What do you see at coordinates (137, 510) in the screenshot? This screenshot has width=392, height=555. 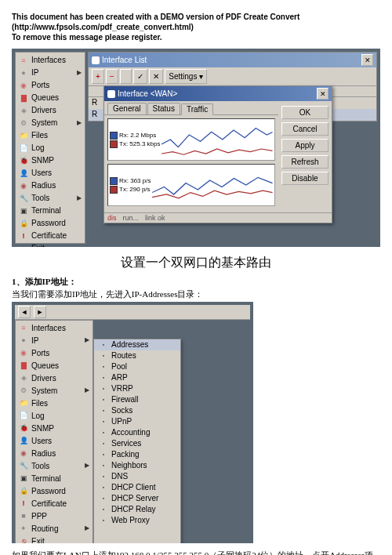 I see `submenu-dhcp-relay: DHCP Relay` at bounding box center [137, 510].